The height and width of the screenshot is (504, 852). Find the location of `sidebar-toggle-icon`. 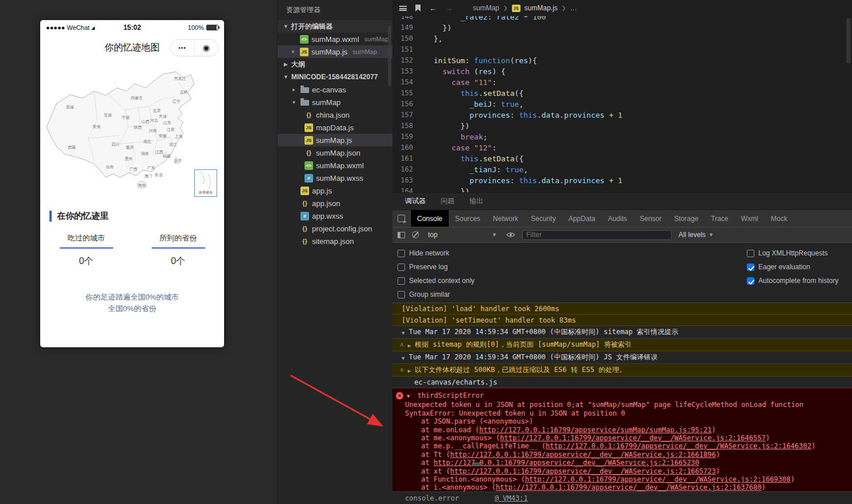

sidebar-toggle-icon is located at coordinates (401, 235).